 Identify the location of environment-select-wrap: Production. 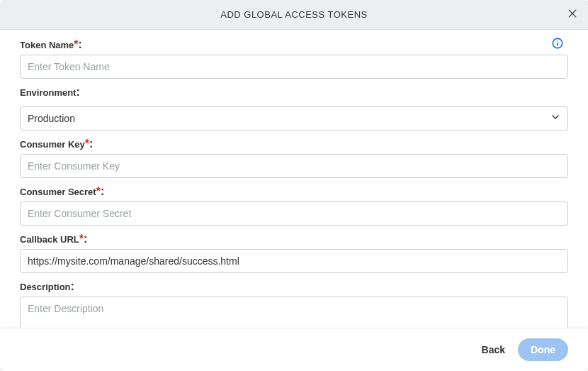
(294, 118).